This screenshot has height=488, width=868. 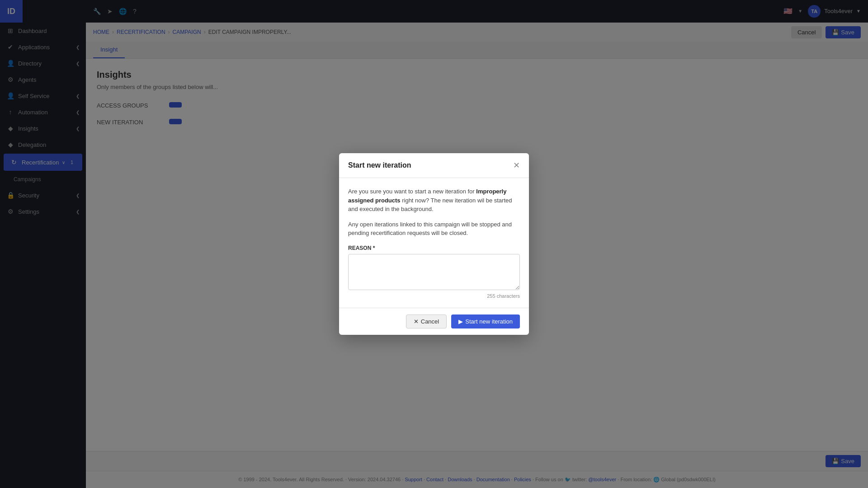 I want to click on modal-cancel-button: ✕ Cancel, so click(x=426, y=322).